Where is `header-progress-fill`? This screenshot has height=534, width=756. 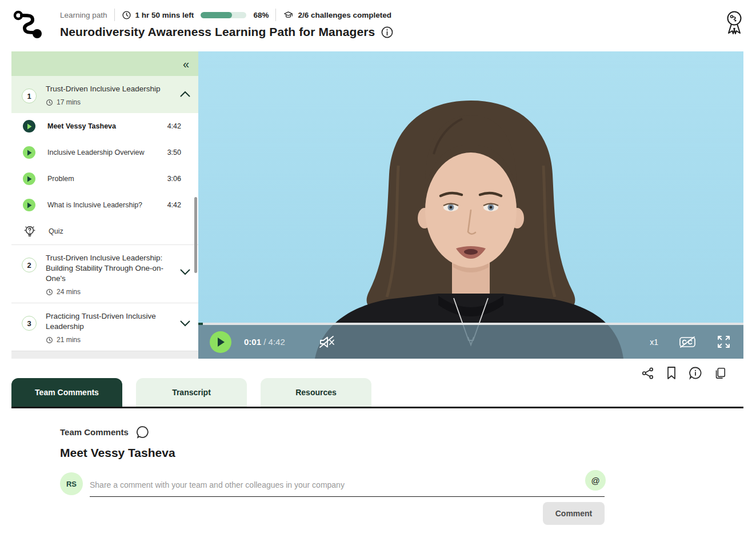
header-progress-fill is located at coordinates (216, 15).